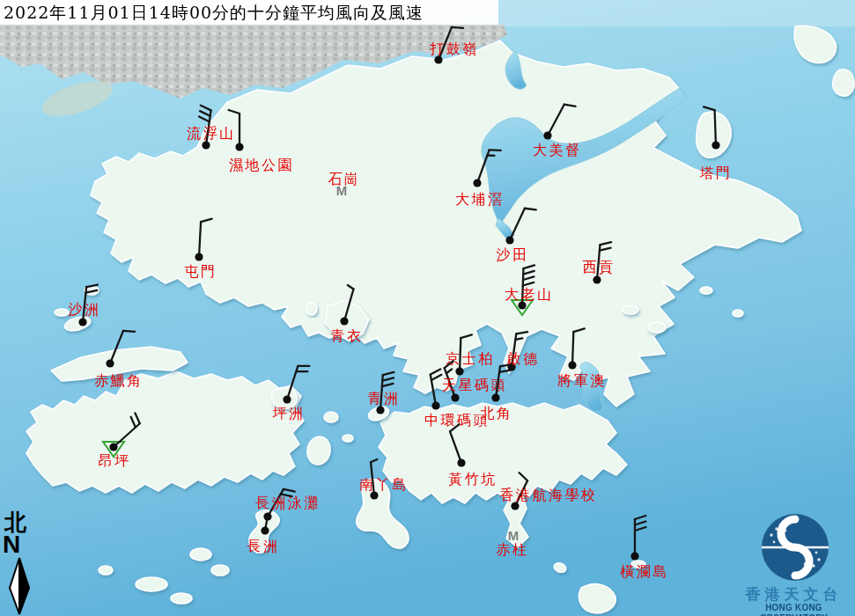 The width and height of the screenshot is (855, 616). I want to click on hko-logo: 香港天文台 HONG KONG OBSERVATORY, so click(794, 565).